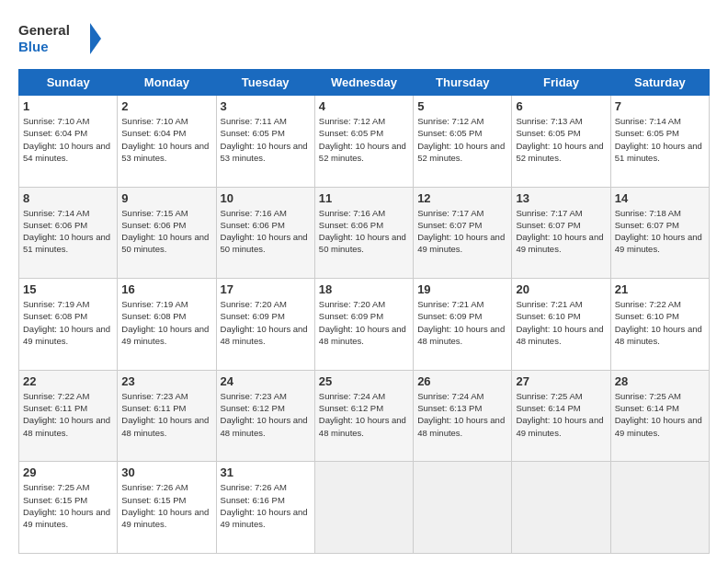  I want to click on day-number: 11, so click(364, 199).